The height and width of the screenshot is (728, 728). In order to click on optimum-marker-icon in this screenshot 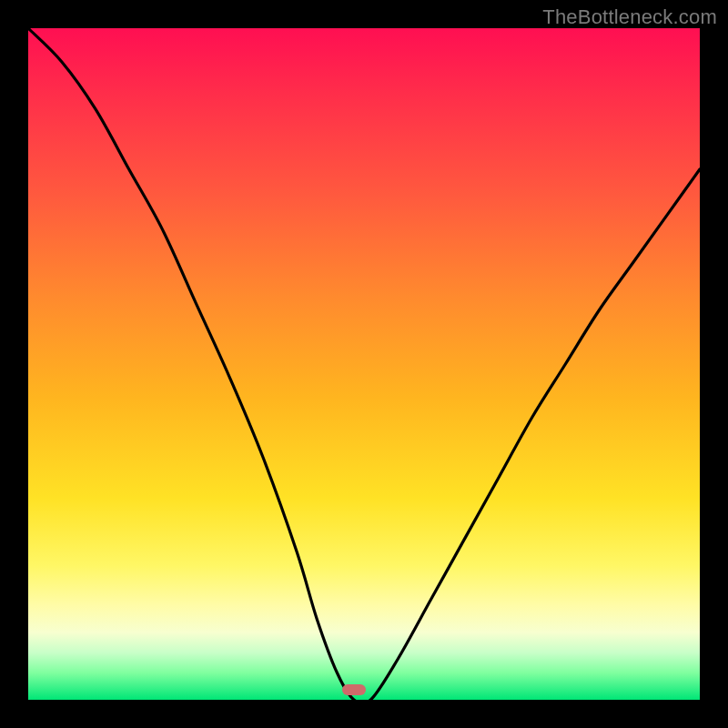, I will do `click(354, 690)`.